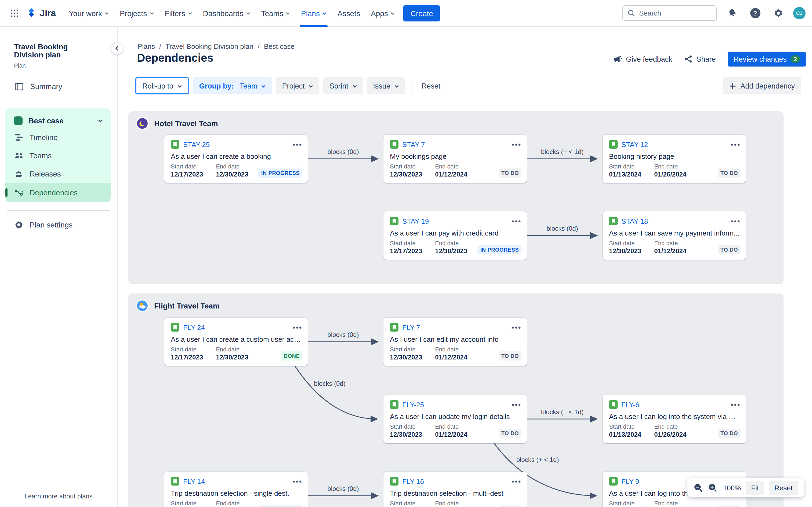  I want to click on reset-zoom-button: Reset, so click(783, 488).